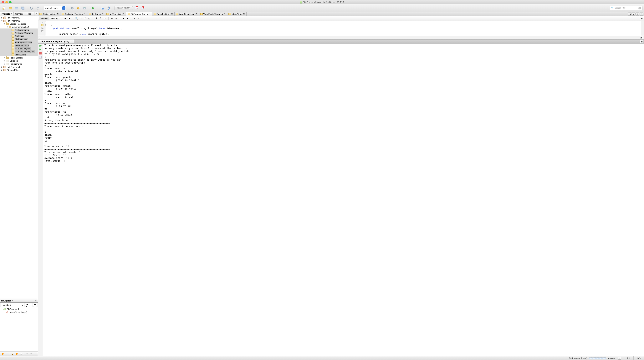 The width and height of the screenshot is (644, 360). What do you see at coordinates (94, 8) in the screenshot?
I see `run-button` at bounding box center [94, 8].